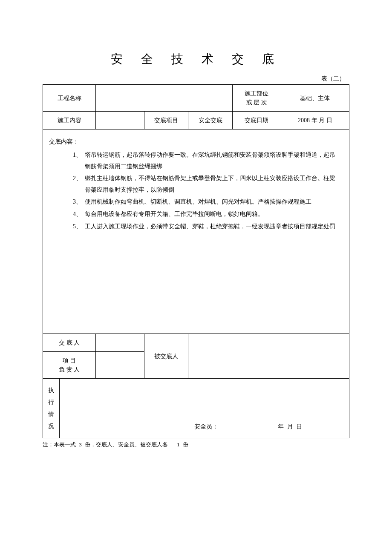 The width and height of the screenshot is (392, 555). Describe the element at coordinates (79, 179) in the screenshot. I see `list-marker: 2、` at that location.